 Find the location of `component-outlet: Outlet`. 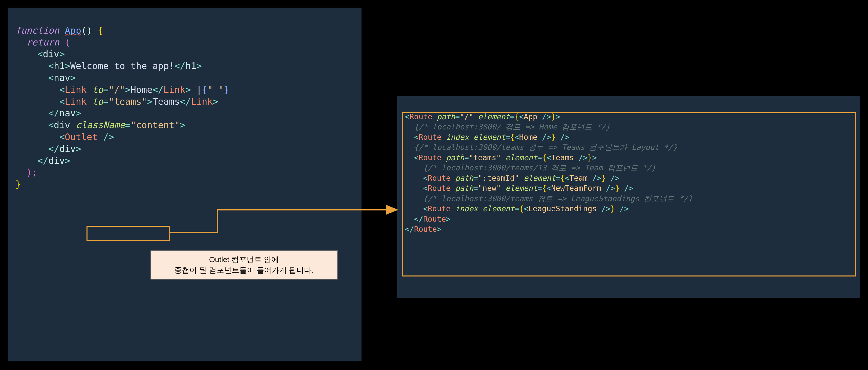

component-outlet: Outlet is located at coordinates (81, 137).